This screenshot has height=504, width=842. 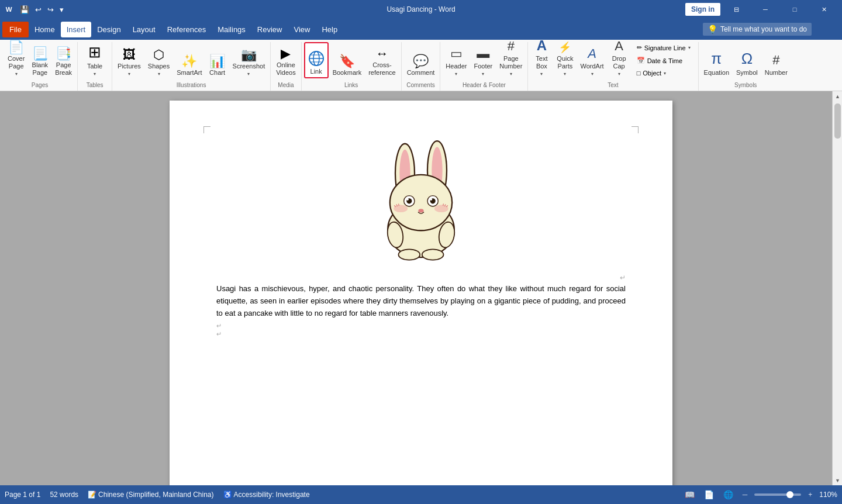 What do you see at coordinates (109, 29) in the screenshot?
I see `menu-design: Design` at bounding box center [109, 29].